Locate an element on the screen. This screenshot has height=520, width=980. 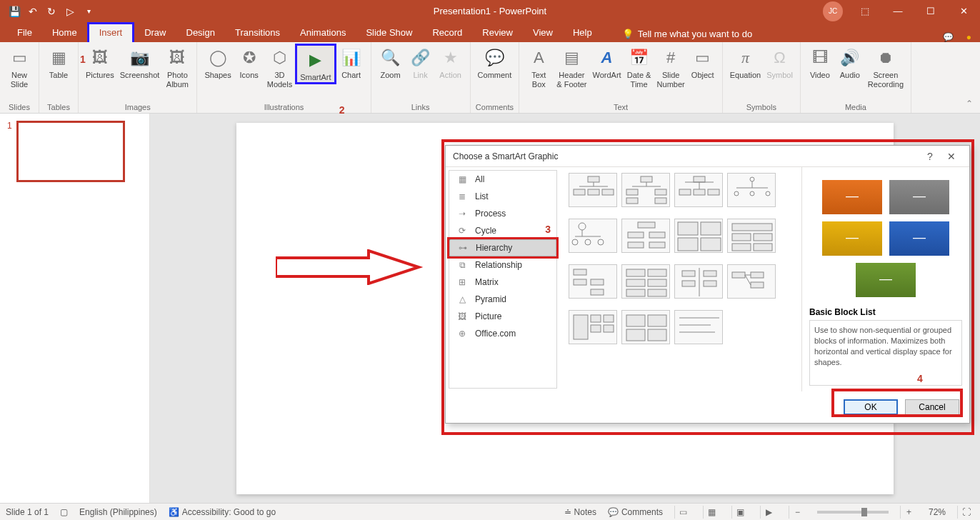
chart-button: 📊Chart is located at coordinates (351, 61).